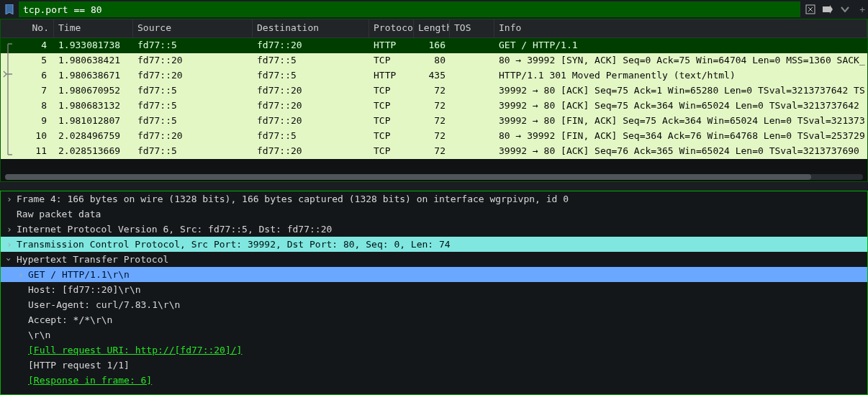 Image resolution: width=868 pixels, height=395 pixels. I want to click on cell: 10, so click(27, 137).